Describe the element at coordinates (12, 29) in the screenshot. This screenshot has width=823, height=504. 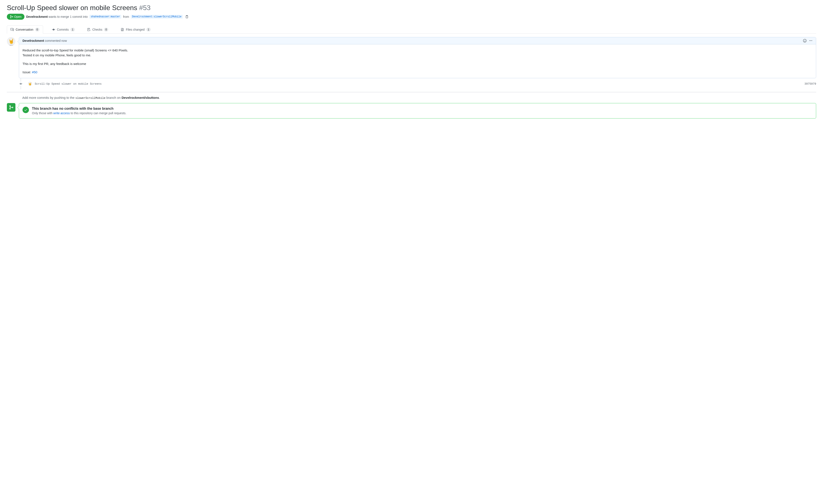
I see `comment-discussion-icon` at that location.